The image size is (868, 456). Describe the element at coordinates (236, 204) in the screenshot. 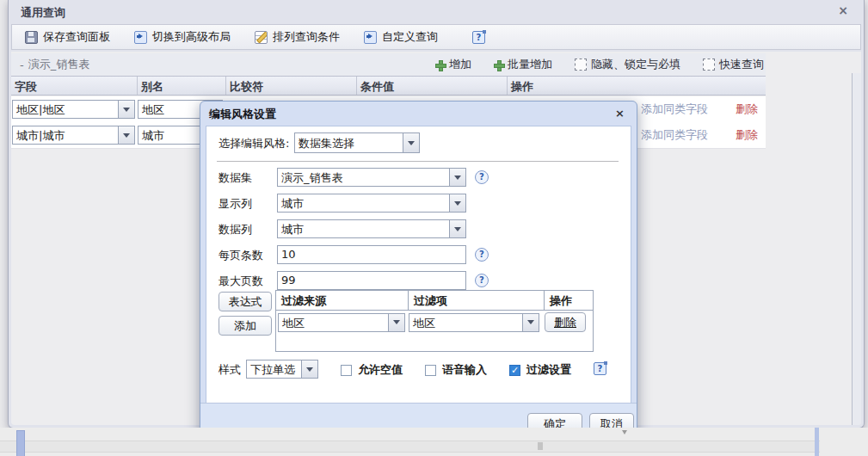

I see `display-column-label: 显示列` at that location.